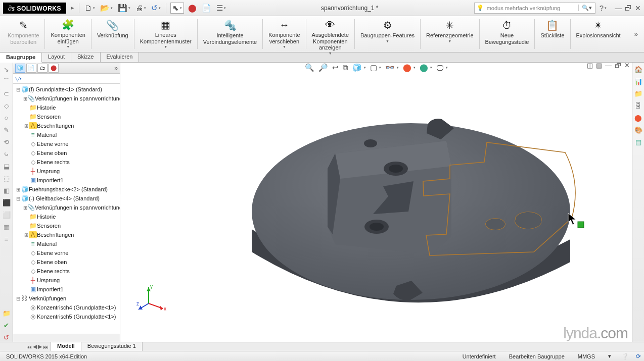 This screenshot has height=361, width=644. What do you see at coordinates (124, 8) in the screenshot?
I see `save-button: 💾▾` at bounding box center [124, 8].